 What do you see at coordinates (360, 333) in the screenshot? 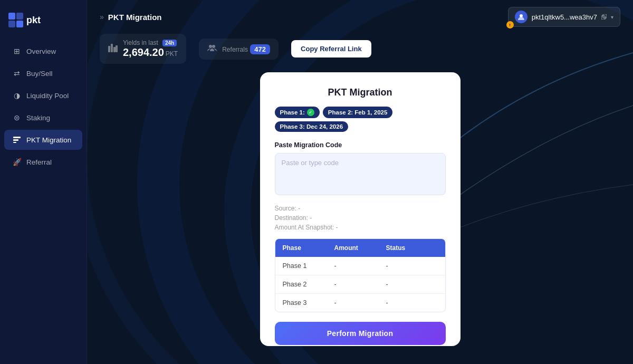
I see `perform-migration-button: Perform Migration` at bounding box center [360, 333].